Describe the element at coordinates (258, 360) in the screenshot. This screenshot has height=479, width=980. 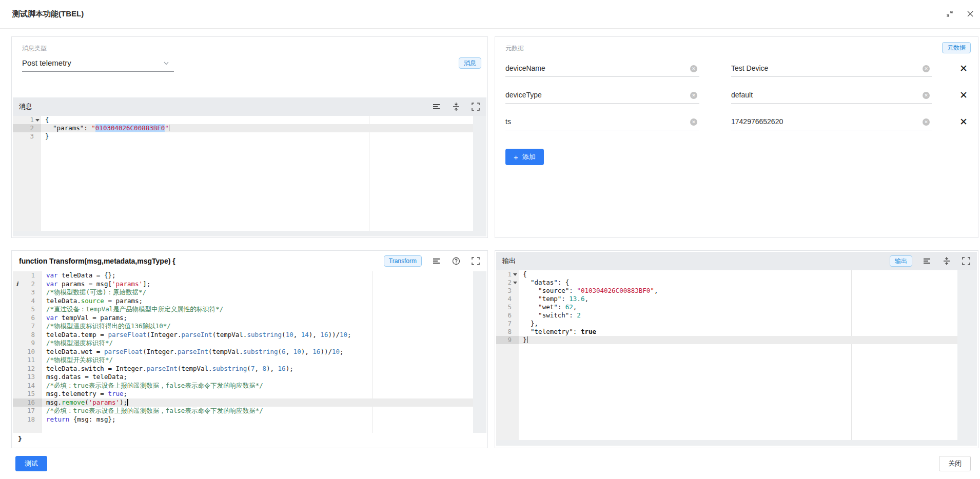
I see `code-text: /*物模型开关标识符*/` at that location.